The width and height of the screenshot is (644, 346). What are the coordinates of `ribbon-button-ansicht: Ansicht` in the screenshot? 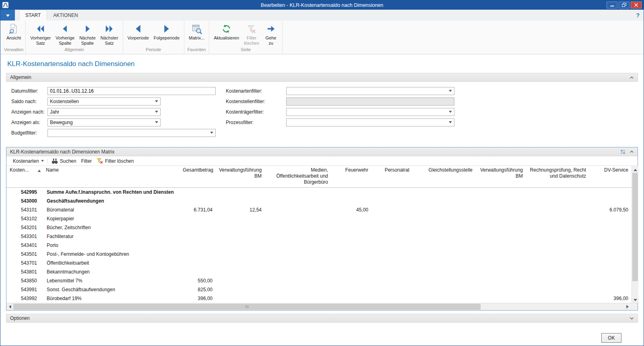 It's located at (14, 31).